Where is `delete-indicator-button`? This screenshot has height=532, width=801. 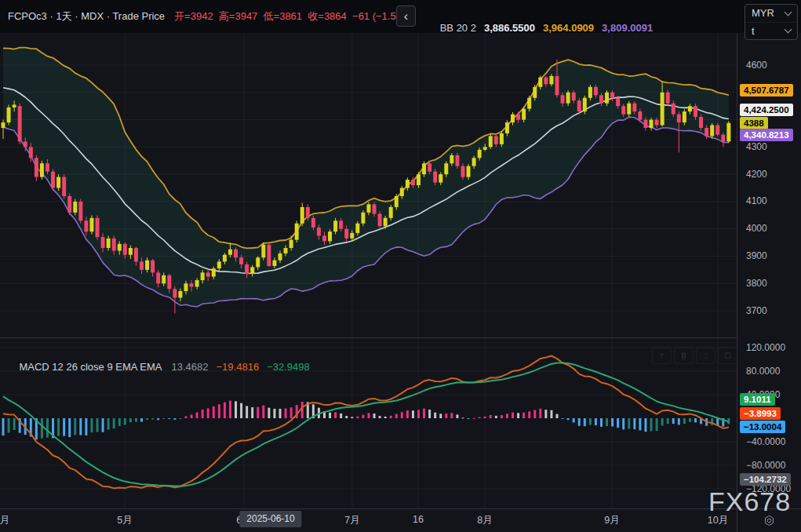 delete-indicator-button is located at coordinates (684, 356).